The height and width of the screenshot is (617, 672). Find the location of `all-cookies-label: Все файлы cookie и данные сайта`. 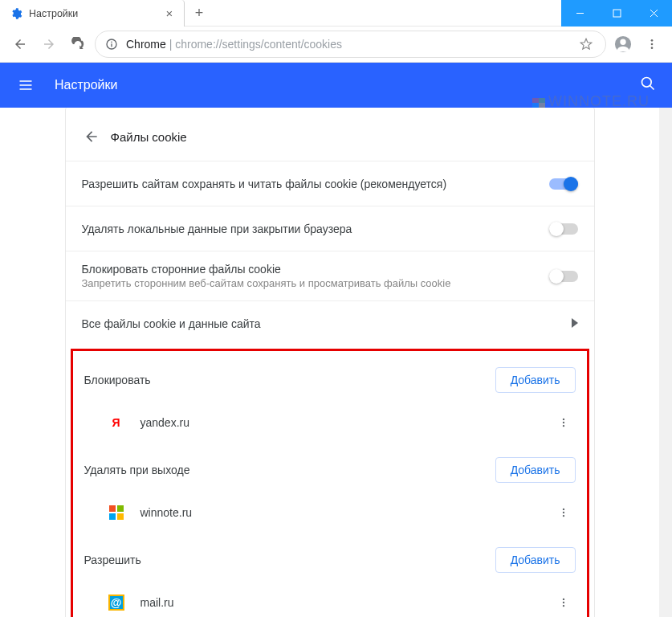

all-cookies-label: Все файлы cookie и данные сайта is located at coordinates (327, 324).